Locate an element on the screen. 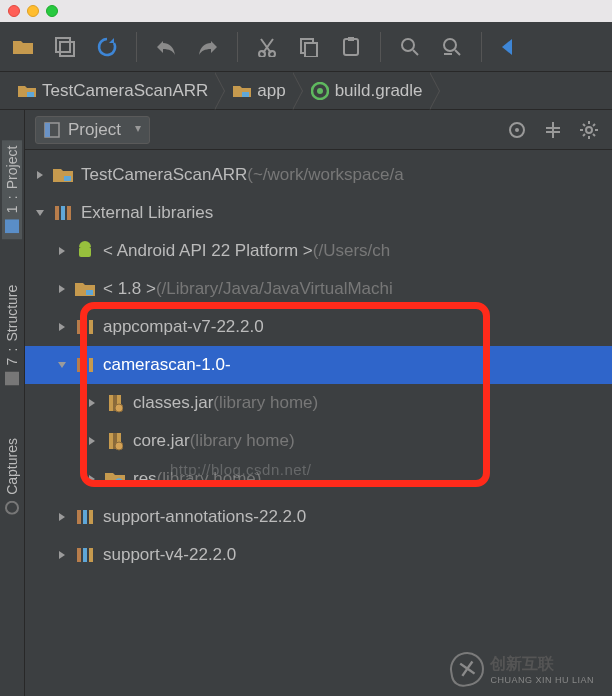  tree-row: res (library home) is located at coordinates (318, 479).